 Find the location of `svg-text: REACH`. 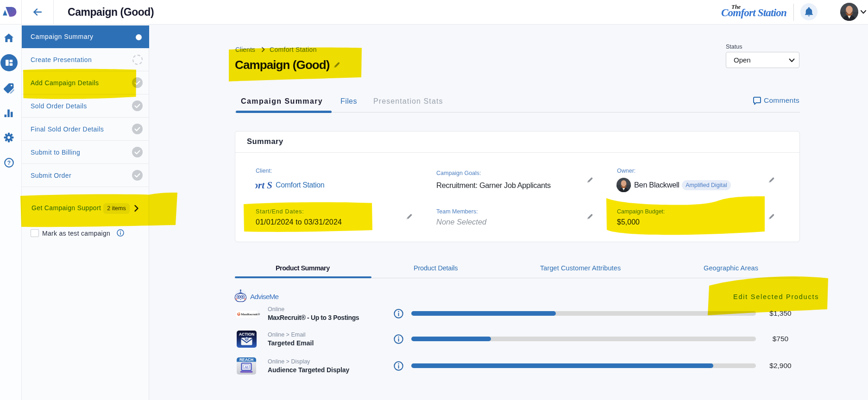

svg-text: REACH is located at coordinates (246, 360).